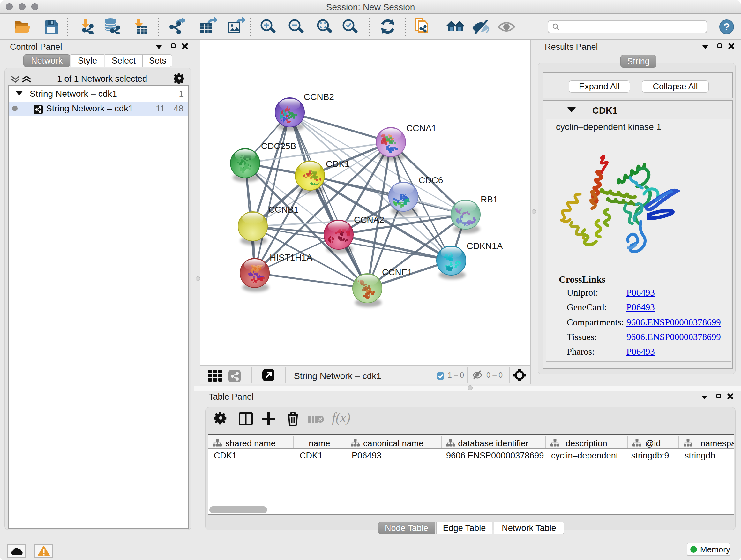  I want to click on svg-text: CCNA1, so click(421, 128).